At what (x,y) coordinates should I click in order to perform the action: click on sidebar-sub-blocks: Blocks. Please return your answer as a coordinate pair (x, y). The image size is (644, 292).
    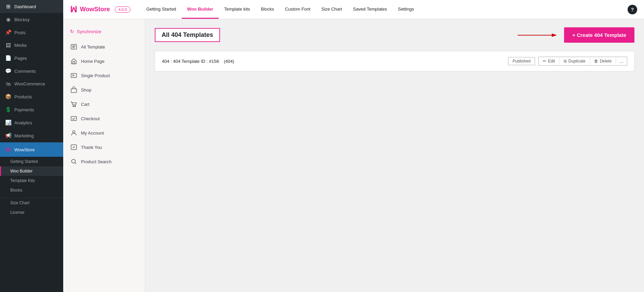
    Looking at the image, I should click on (31, 190).